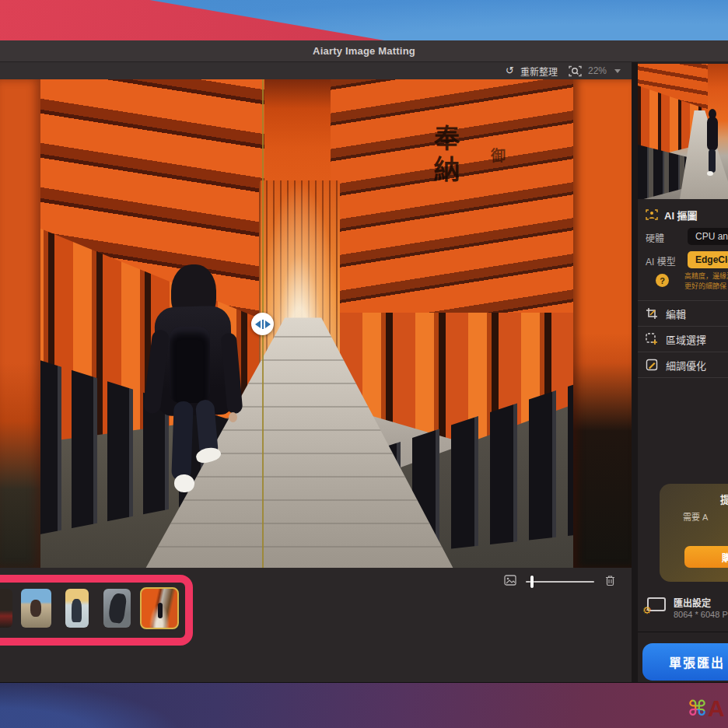 The width and height of the screenshot is (728, 728). What do you see at coordinates (695, 516) in the screenshot?
I see `promo-body: 需要 A` at bounding box center [695, 516].